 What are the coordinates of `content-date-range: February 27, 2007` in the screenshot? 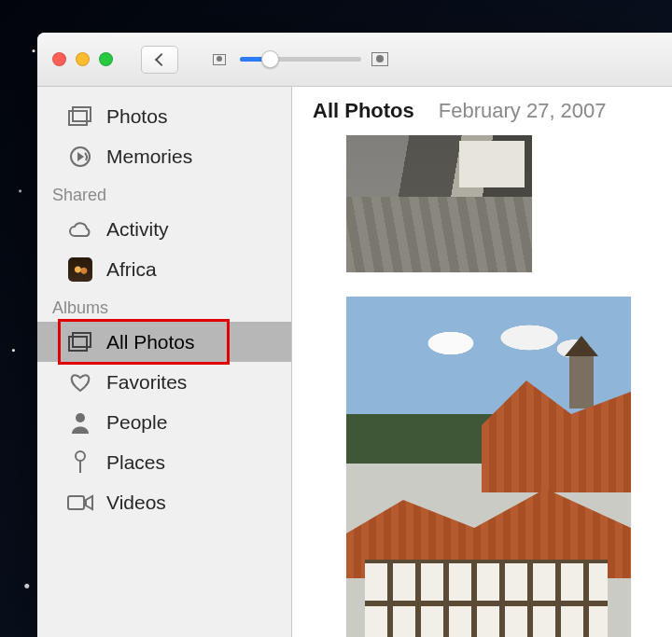 It's located at (523, 111).